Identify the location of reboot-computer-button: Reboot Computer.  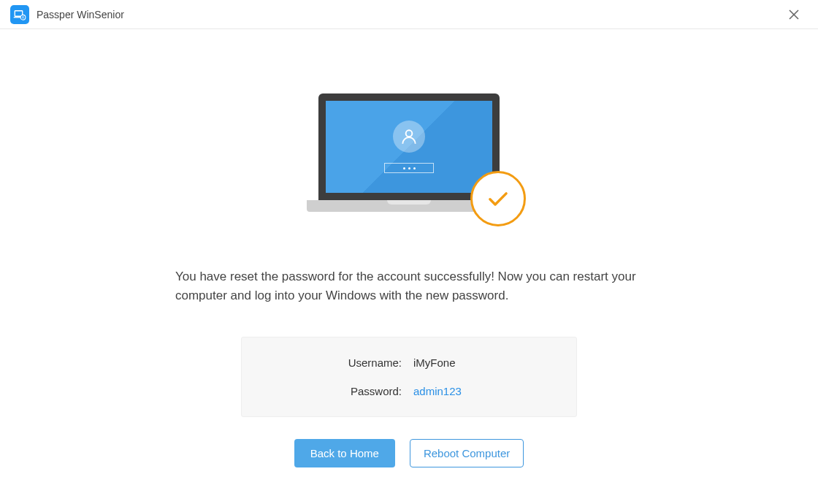
(467, 453).